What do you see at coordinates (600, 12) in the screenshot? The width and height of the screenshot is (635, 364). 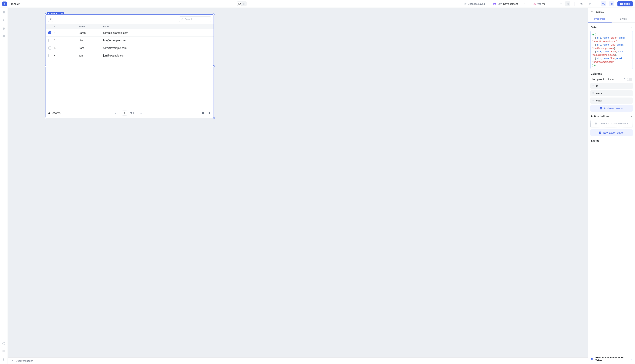 I see `component-name: table1` at bounding box center [600, 12].